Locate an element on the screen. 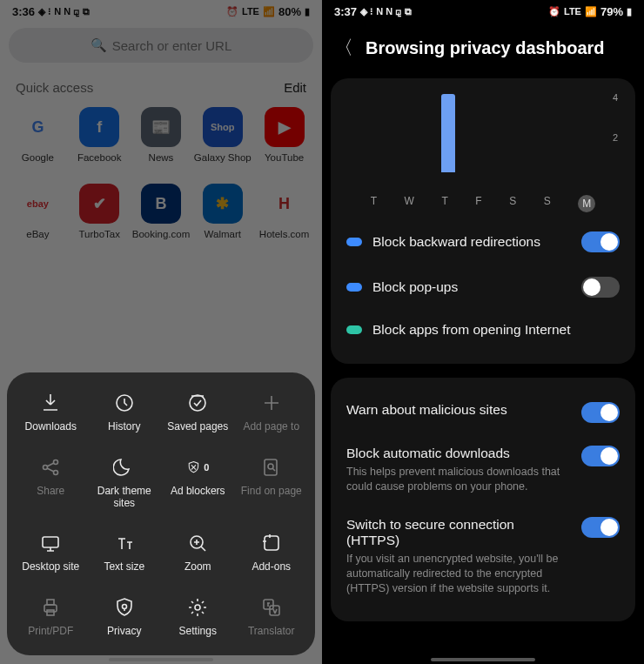  share-icon is located at coordinates (50, 467).